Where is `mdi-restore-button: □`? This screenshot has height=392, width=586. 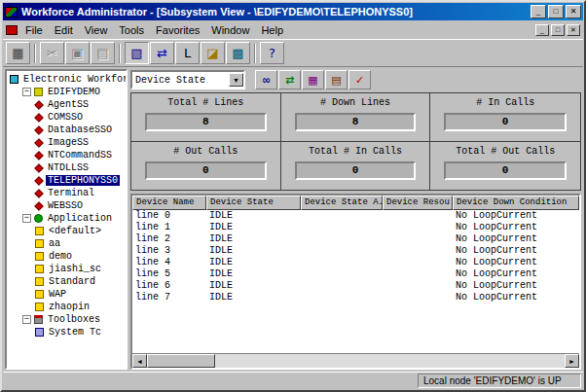 mdi-restore-button: □ is located at coordinates (558, 30).